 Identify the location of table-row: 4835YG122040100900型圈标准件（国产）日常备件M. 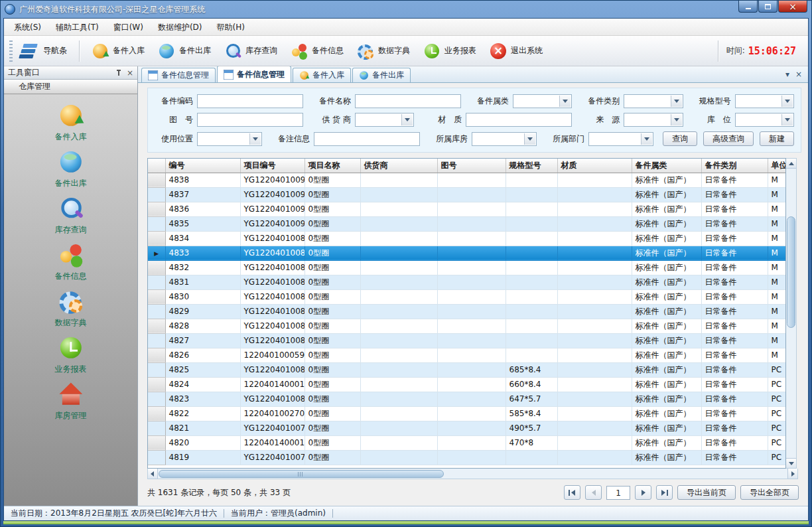
(467, 224).